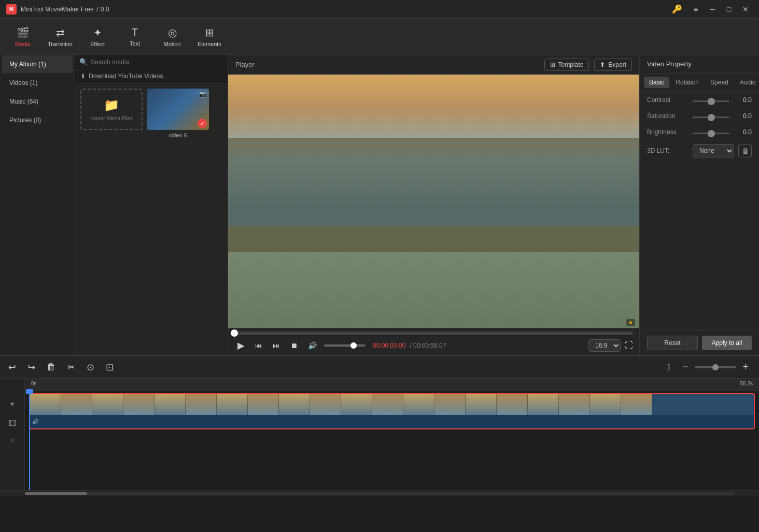  Describe the element at coordinates (111, 118) in the screenshot. I see `import-label: Import Media Files` at that location.